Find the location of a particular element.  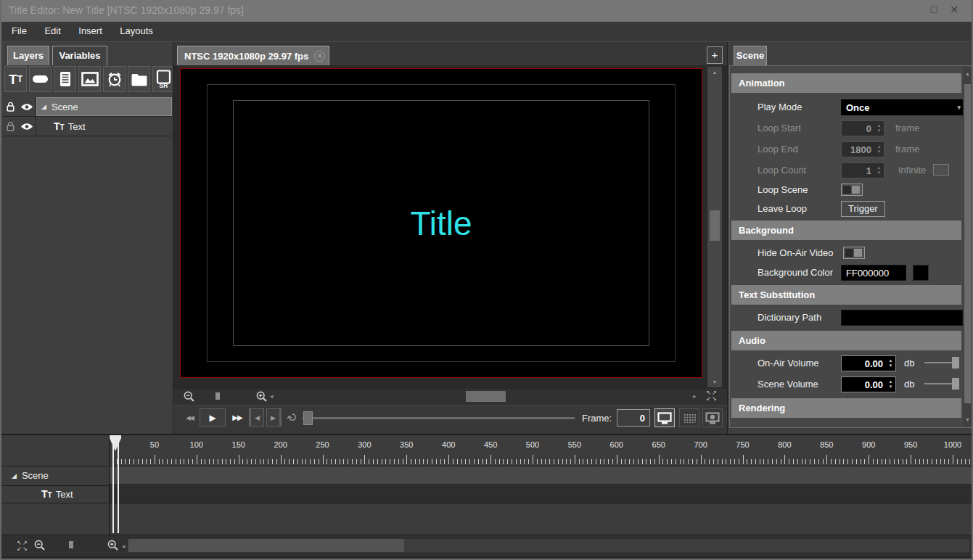

fast-forward-button: ▶▶ is located at coordinates (237, 418).